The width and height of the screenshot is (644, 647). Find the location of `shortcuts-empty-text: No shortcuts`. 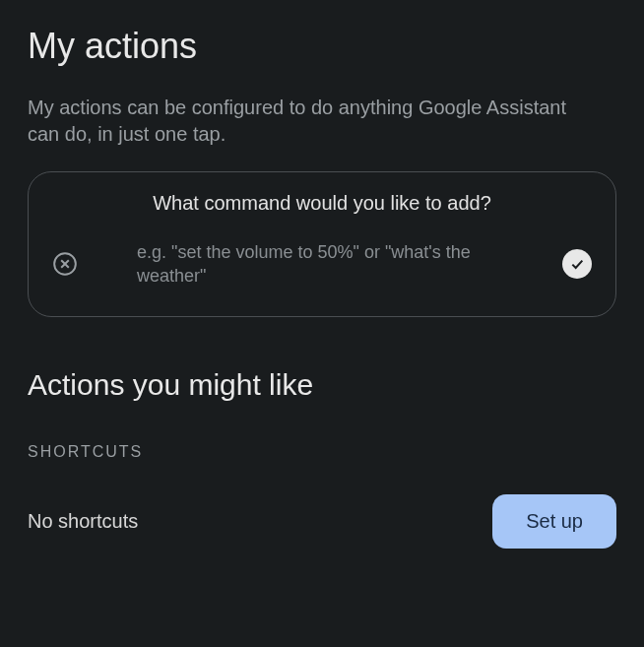

shortcuts-empty-text: No shortcuts is located at coordinates (83, 522).